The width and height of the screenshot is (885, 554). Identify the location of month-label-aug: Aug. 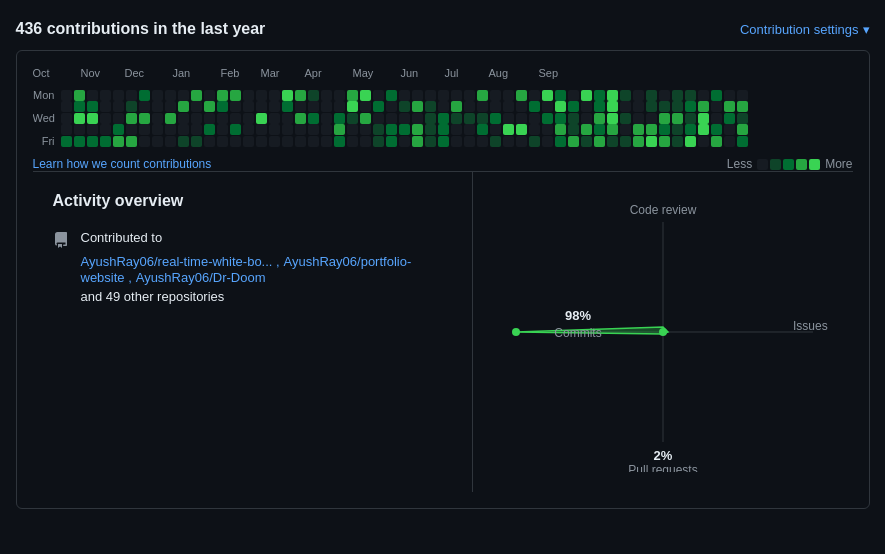
(499, 73).